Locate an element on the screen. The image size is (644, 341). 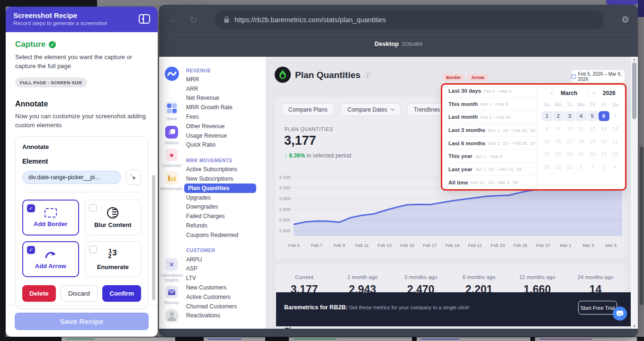
sidebar-item-coupons-redeemed: Coupons Redeemed is located at coordinates (220, 235).